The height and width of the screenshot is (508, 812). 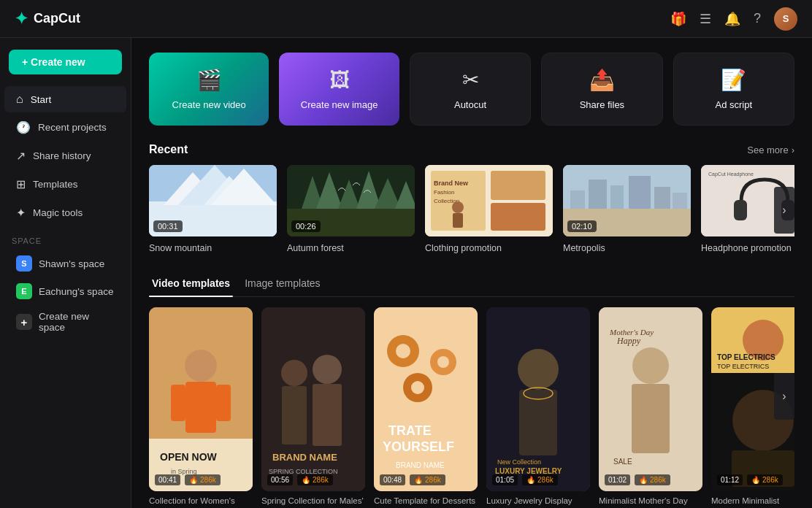 I want to click on metro-thumb: 02:10, so click(x=627, y=201).